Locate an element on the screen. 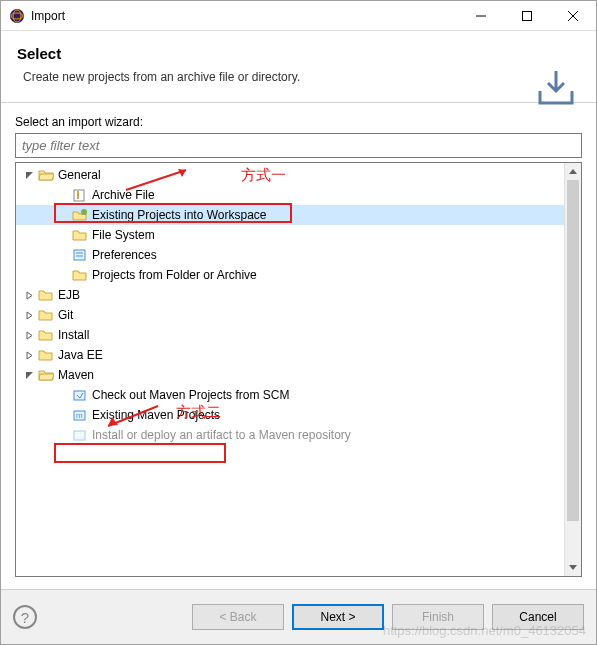 This screenshot has width=597, height=645. tree-label: File System is located at coordinates (124, 235).